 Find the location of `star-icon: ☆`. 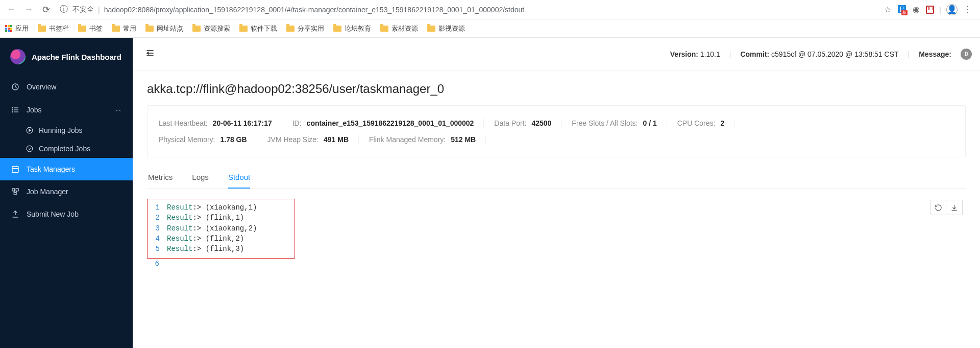

star-icon: ☆ is located at coordinates (888, 10).